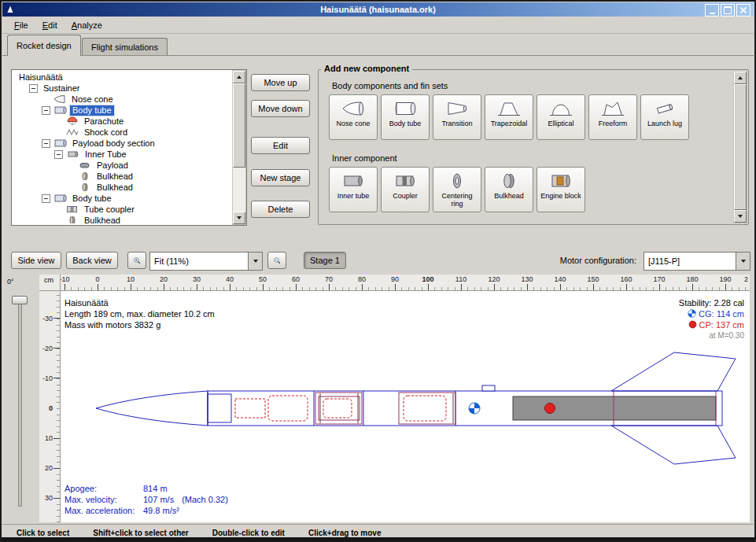 The width and height of the screenshot is (756, 542). What do you see at coordinates (489, 389) in the screenshot?
I see `launch-lug-outline` at bounding box center [489, 389].